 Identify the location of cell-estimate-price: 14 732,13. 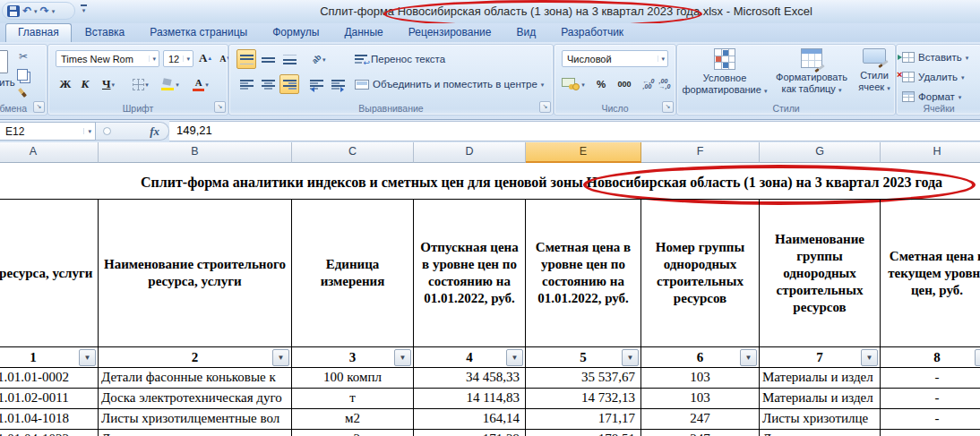
(584, 399).